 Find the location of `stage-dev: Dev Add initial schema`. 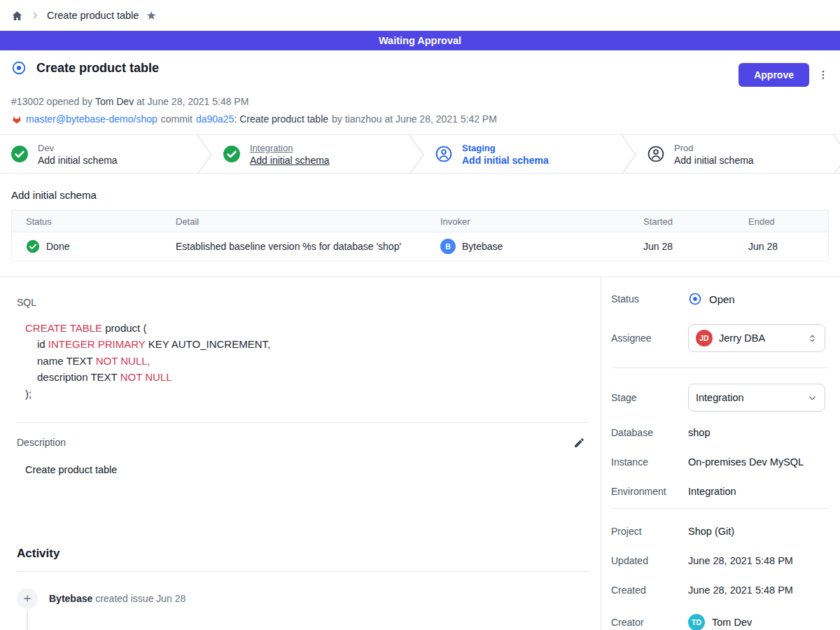

stage-dev: Dev Add initial schema is located at coordinates (98, 154).